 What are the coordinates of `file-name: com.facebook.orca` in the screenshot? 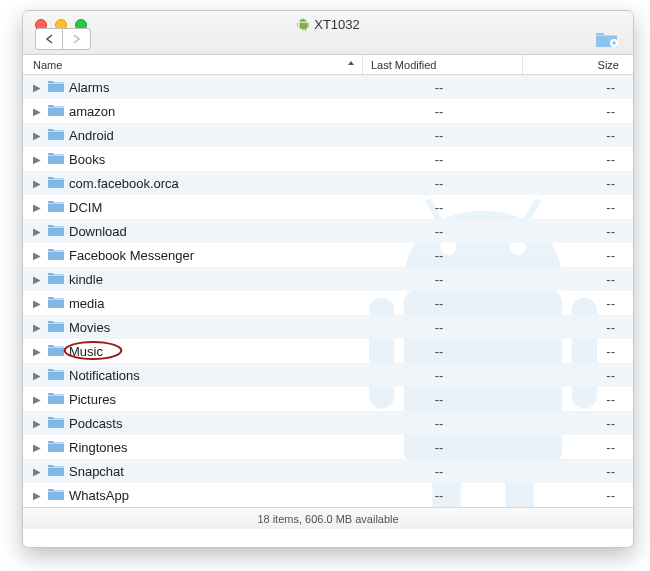 It's located at (214, 184).